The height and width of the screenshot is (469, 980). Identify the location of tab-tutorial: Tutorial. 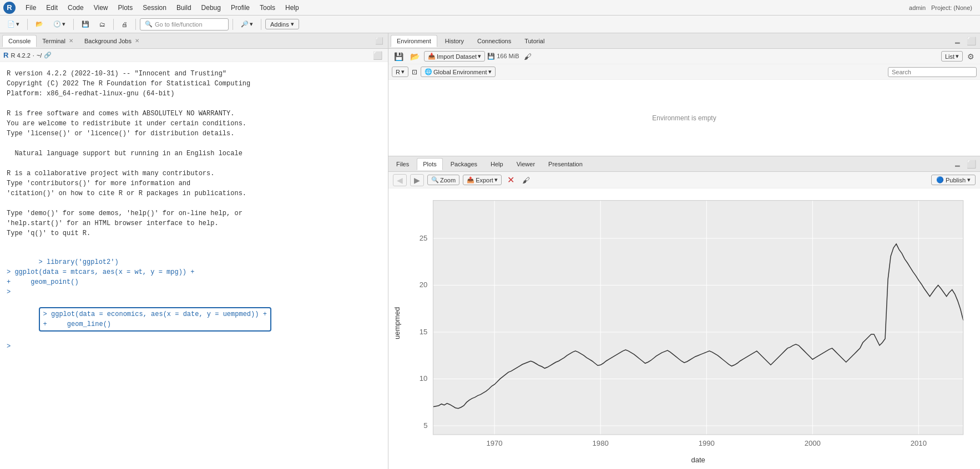
(534, 41).